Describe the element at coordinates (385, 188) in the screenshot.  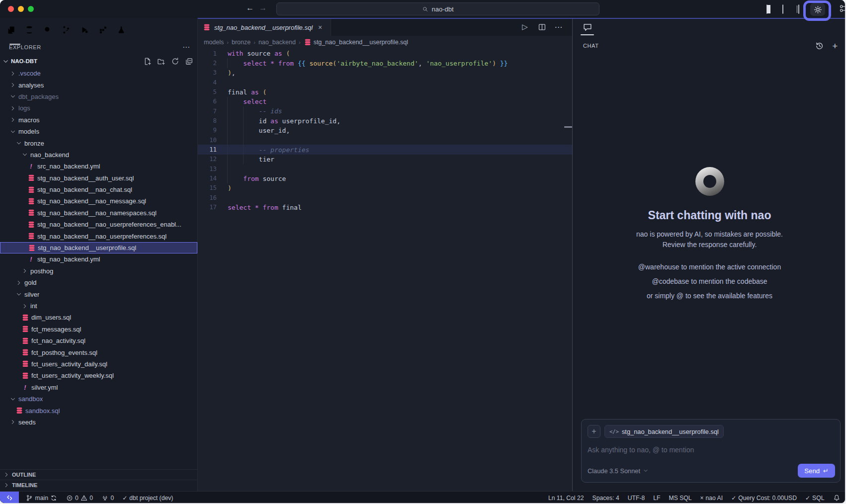
I see `code-line: 15)` at that location.